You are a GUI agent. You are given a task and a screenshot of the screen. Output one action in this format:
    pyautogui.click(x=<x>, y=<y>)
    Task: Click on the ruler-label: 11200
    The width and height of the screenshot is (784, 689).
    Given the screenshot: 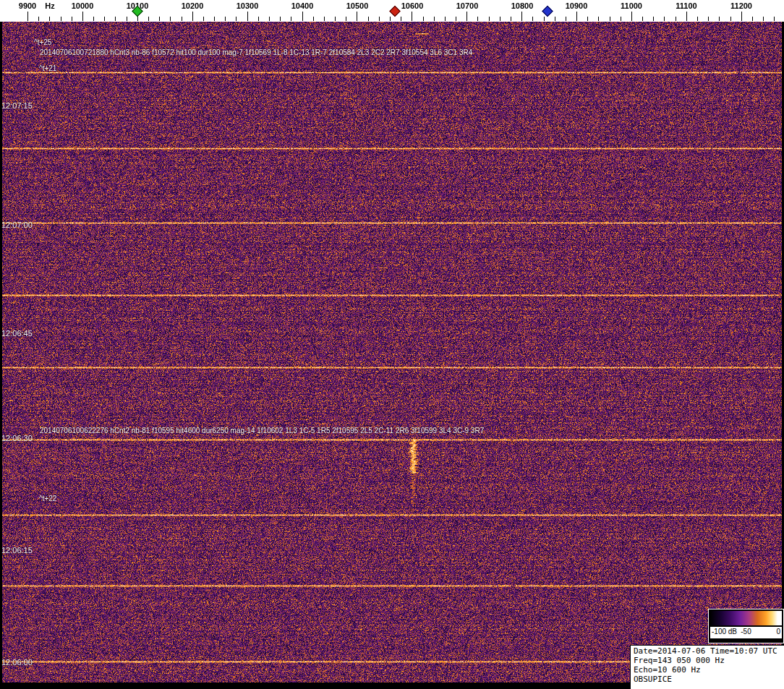 What is the action you would take?
    pyautogui.click(x=741, y=6)
    